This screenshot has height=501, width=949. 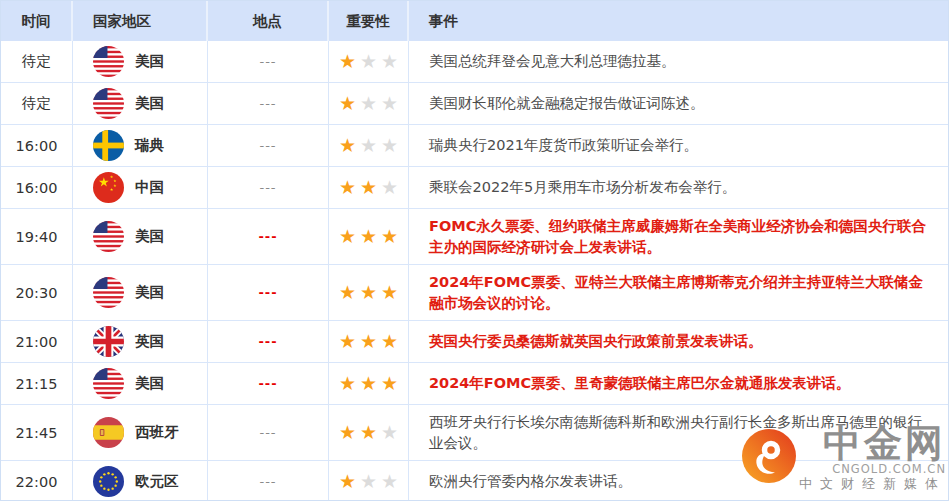 What do you see at coordinates (474, 188) in the screenshot?
I see `table-row: 16:00 中国 --- ★★★ 乘联会2022年5月乘用车市场分析发布会举行。` at bounding box center [474, 188].